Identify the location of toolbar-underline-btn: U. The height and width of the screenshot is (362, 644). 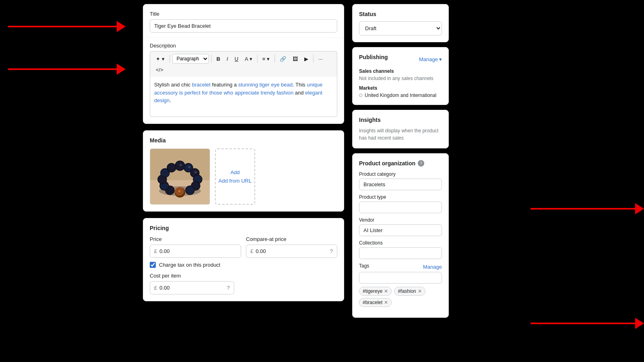
(237, 59).